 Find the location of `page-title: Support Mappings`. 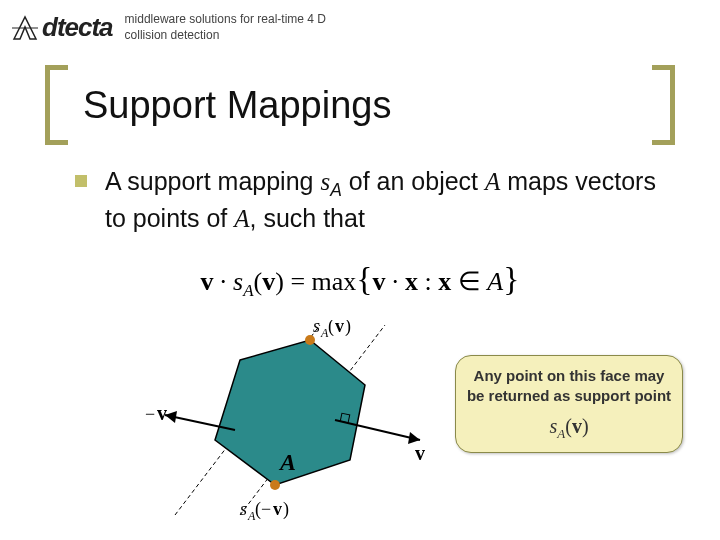

page-title: Support Mappings is located at coordinates (360, 106).